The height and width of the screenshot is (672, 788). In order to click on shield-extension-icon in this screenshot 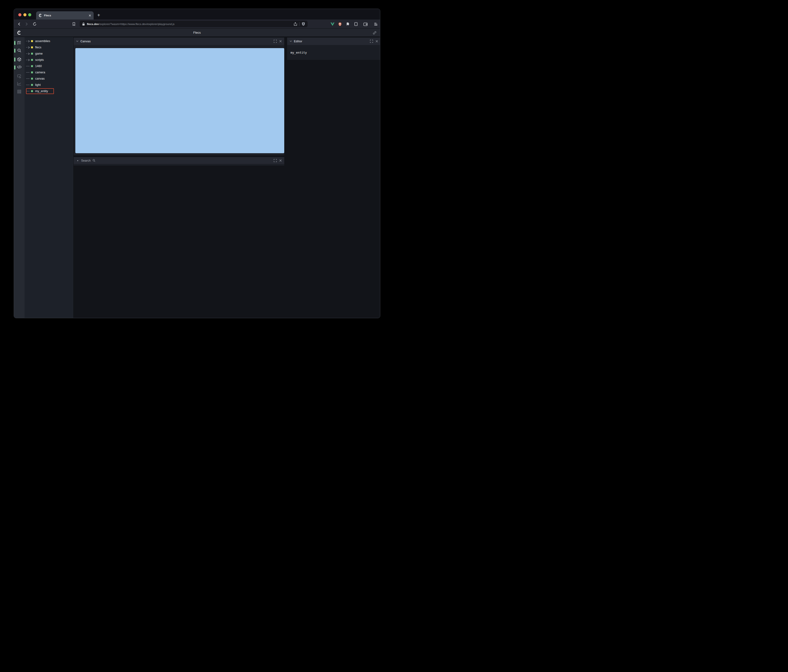, I will do `click(340, 24)`.